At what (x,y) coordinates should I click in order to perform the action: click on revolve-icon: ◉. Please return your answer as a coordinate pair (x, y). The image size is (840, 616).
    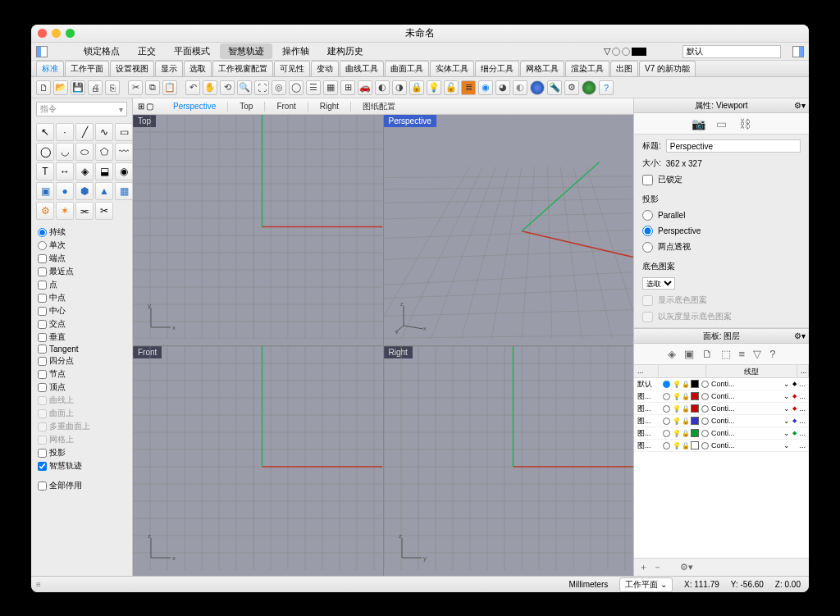
    Looking at the image, I should click on (124, 171).